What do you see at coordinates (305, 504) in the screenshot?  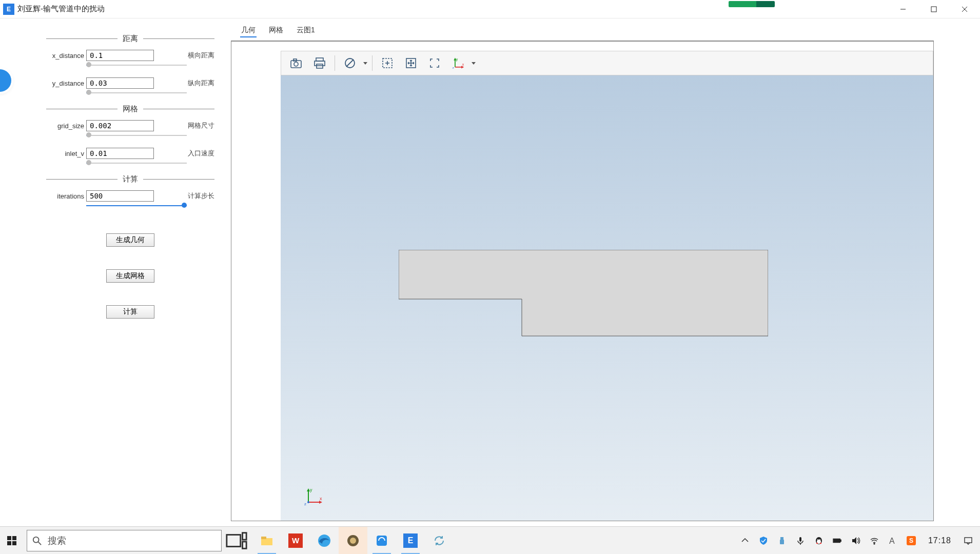 I see `svg-text: z` at bounding box center [305, 504].